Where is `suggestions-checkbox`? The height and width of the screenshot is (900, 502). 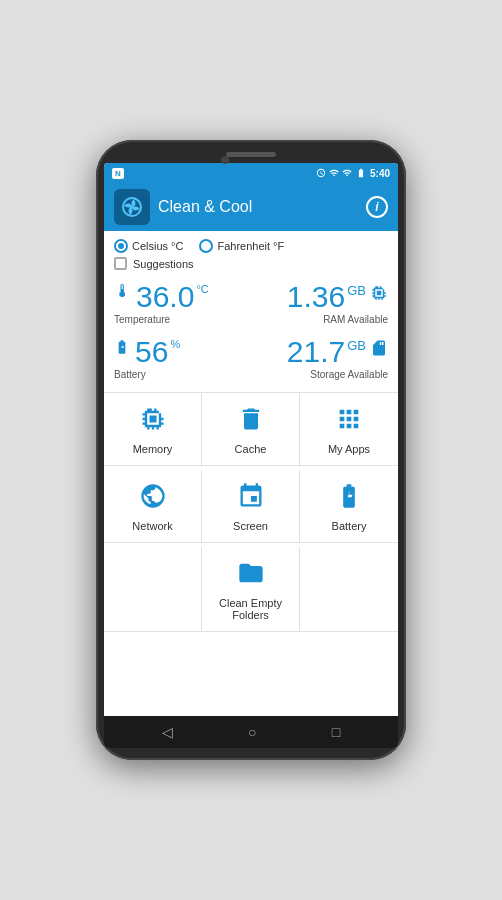
suggestions-checkbox is located at coordinates (120, 264).